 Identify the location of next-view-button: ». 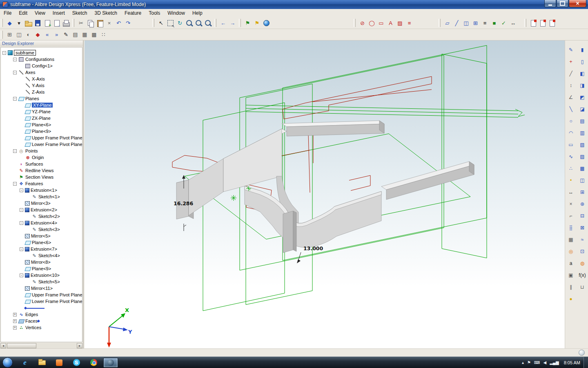
(56, 34).